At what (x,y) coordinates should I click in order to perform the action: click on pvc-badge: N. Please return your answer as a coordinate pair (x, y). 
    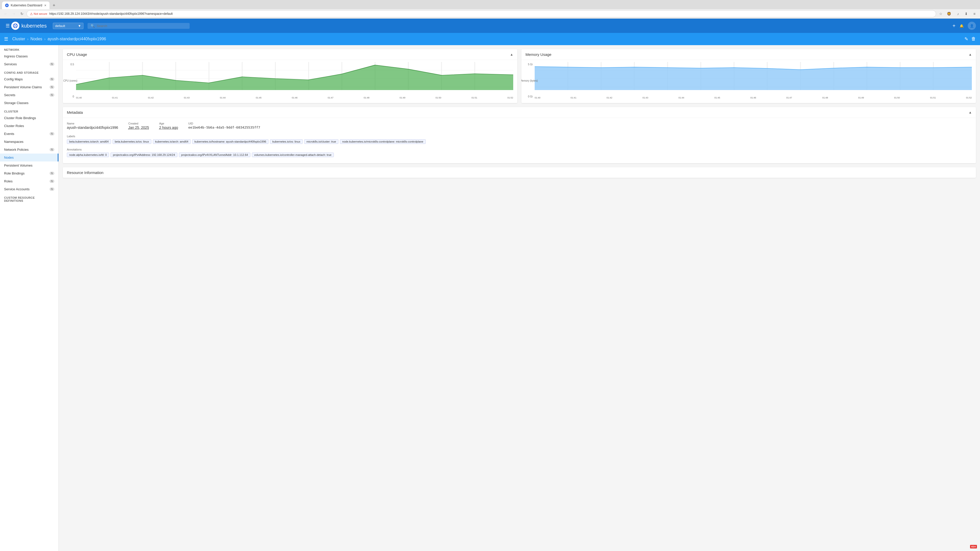
    Looking at the image, I should click on (52, 87).